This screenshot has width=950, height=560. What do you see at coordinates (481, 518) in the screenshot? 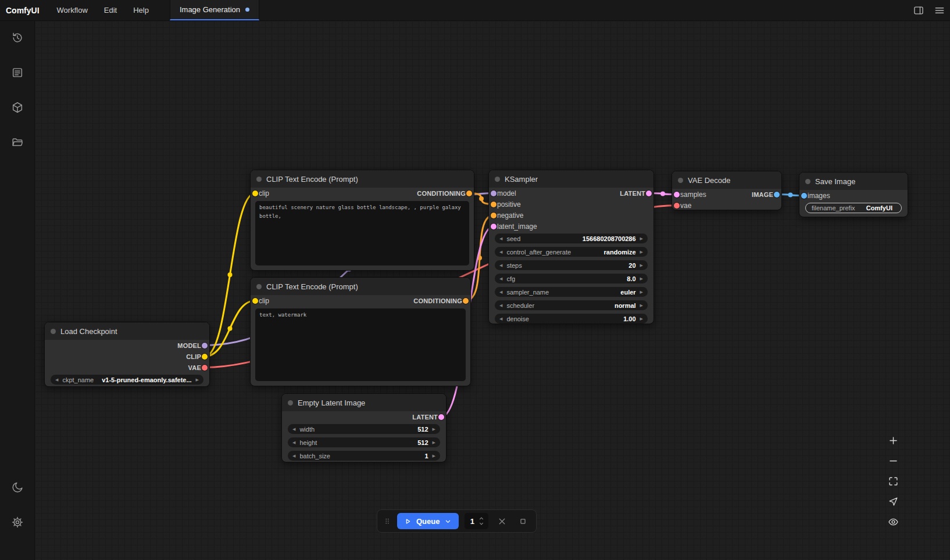
I see `step-up-icon` at bounding box center [481, 518].